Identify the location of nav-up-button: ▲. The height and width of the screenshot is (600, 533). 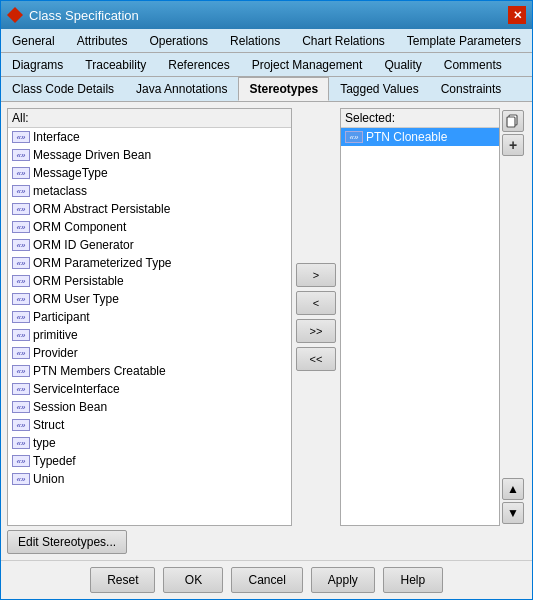
(513, 489).